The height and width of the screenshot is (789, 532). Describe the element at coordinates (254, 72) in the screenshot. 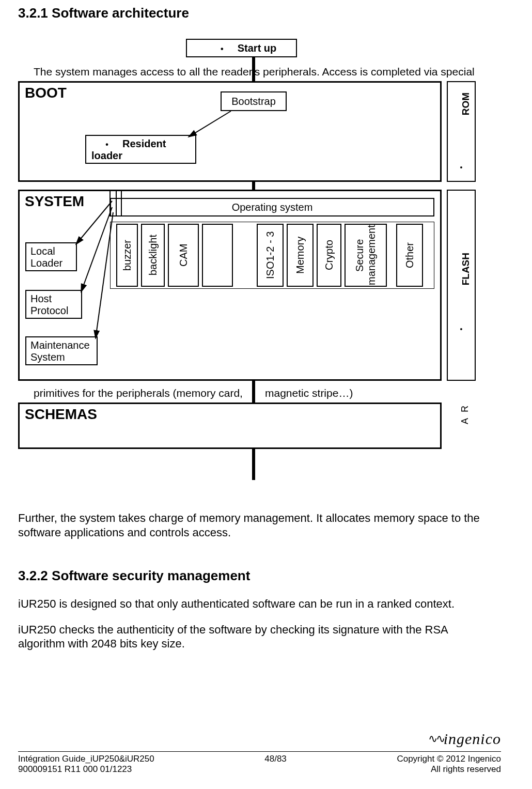

I see `intro-text: The system manages access to all the rea…` at that location.